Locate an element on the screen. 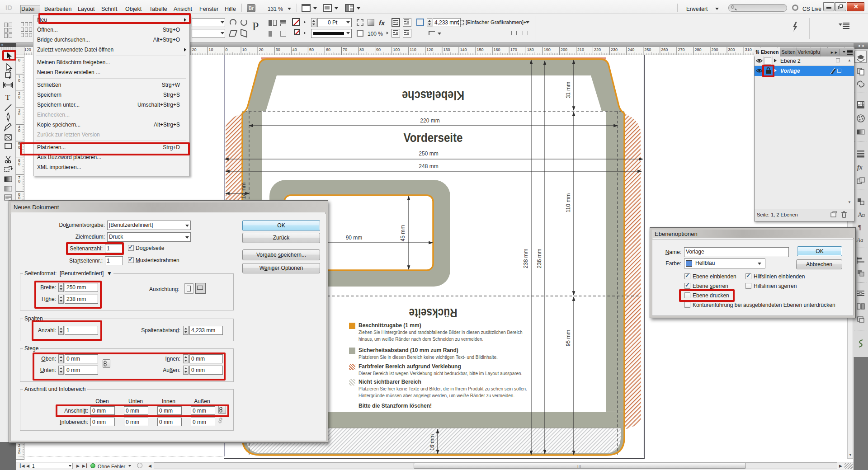  svg-text: 40 is located at coordinates (295, 50).